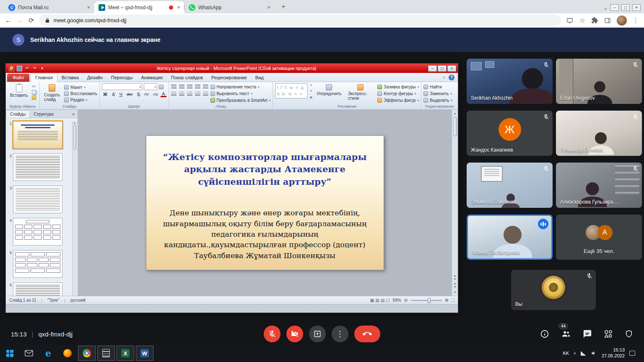 The width and height of the screenshot is (644, 362). I want to click on panel-close-icon: ✕, so click(73, 114).